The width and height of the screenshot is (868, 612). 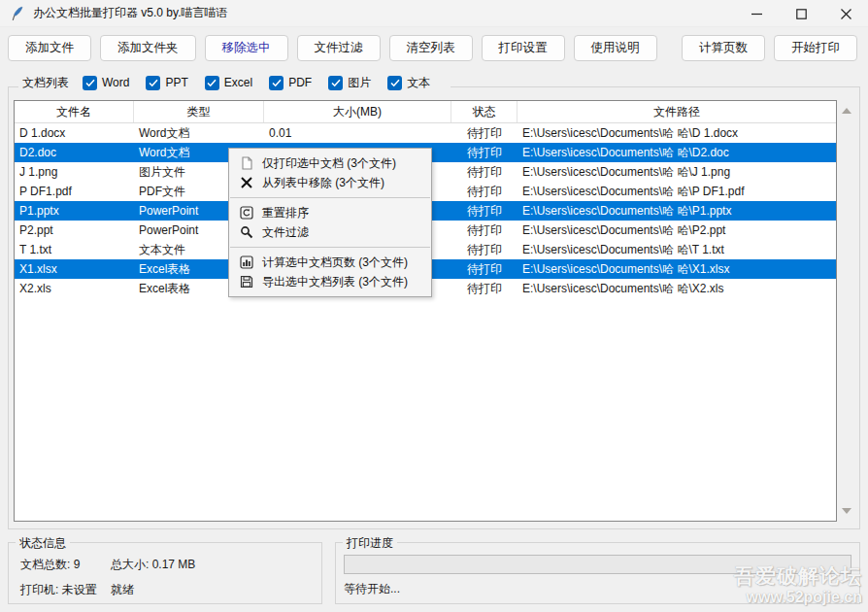 I want to click on filter-checkbox-pdf: PDF, so click(x=290, y=84).